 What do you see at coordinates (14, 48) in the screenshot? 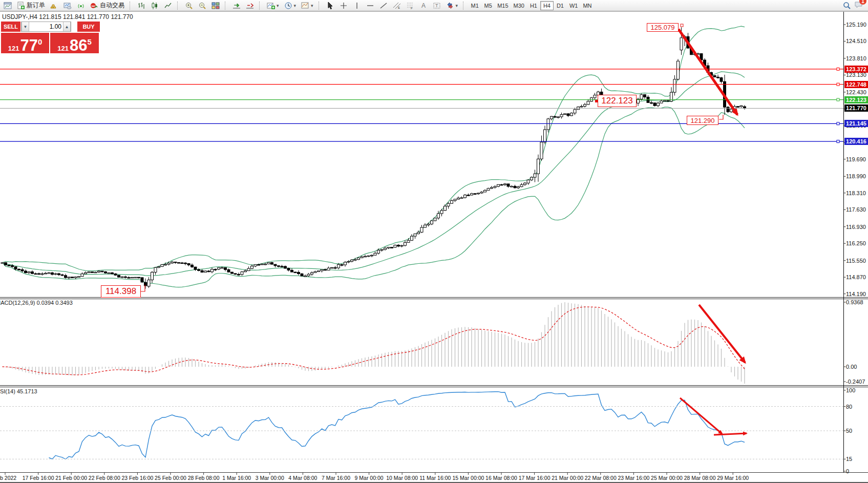
I see `bid-prefix: 121` at bounding box center [14, 48].